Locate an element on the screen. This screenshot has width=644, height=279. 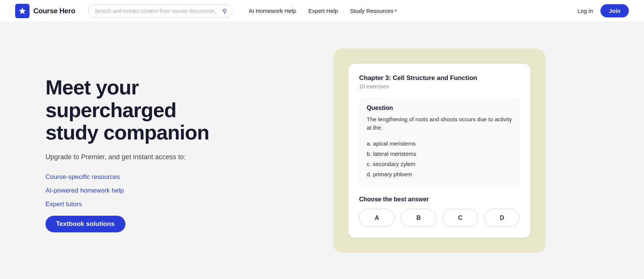
feature-link-tutors: Expert tutors is located at coordinates (152, 204).